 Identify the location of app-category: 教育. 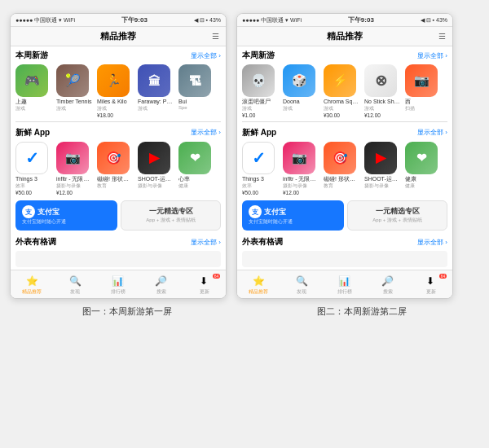
(102, 186).